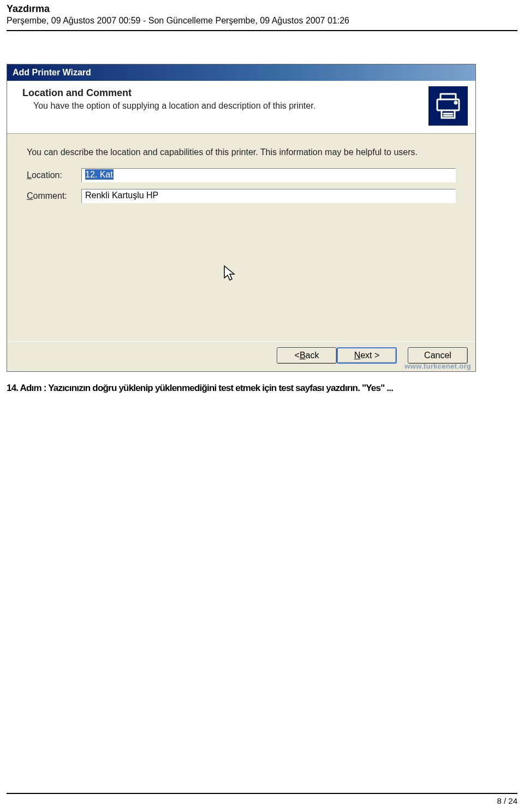  Describe the element at coordinates (241, 175) in the screenshot. I see `location-row: Location: 12. Kat` at that location.